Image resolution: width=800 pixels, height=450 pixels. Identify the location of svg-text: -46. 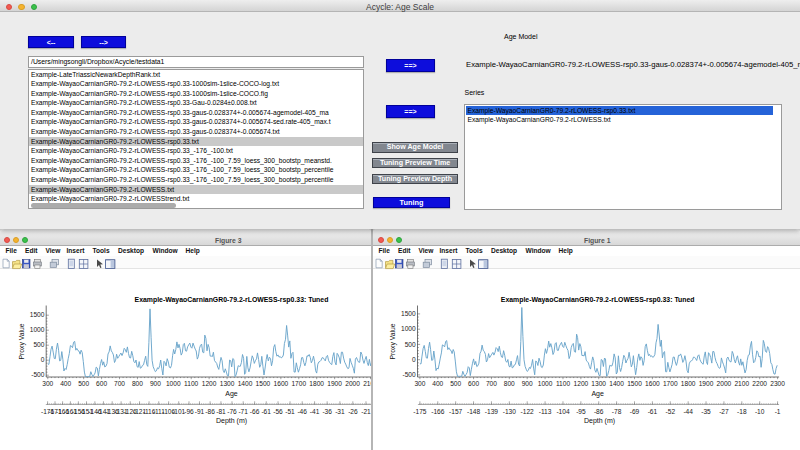
(302, 412).